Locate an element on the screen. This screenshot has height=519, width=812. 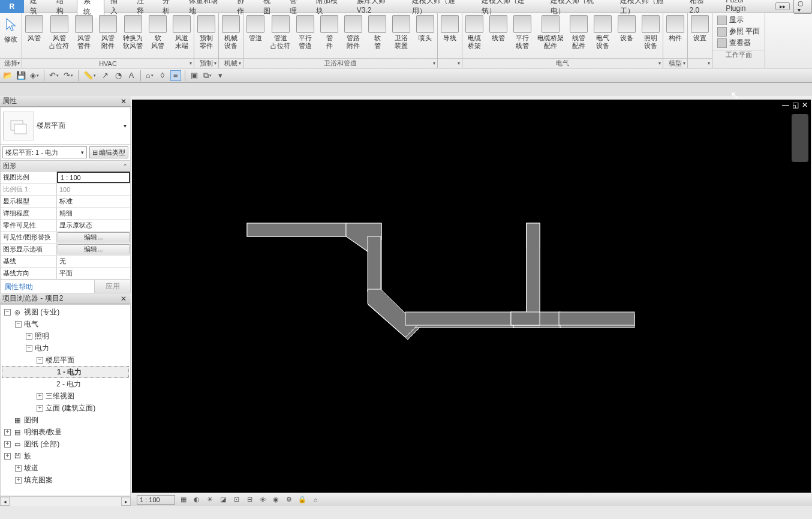
tree-node-11: +▭图纸 (全部) is located at coordinates (65, 444).